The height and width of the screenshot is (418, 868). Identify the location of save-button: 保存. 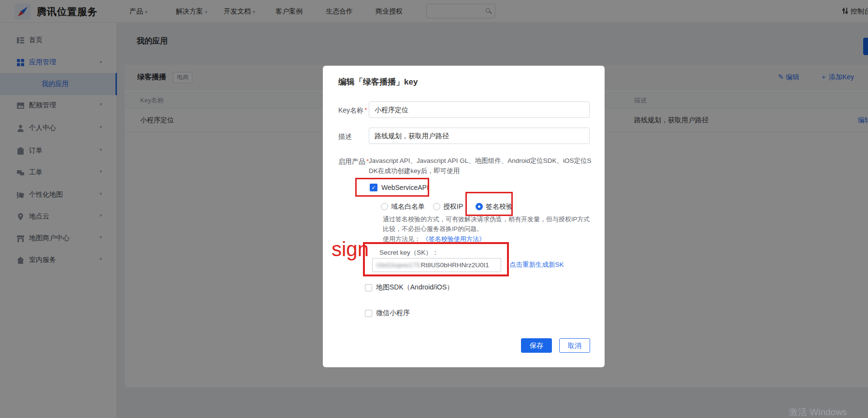
(536, 346).